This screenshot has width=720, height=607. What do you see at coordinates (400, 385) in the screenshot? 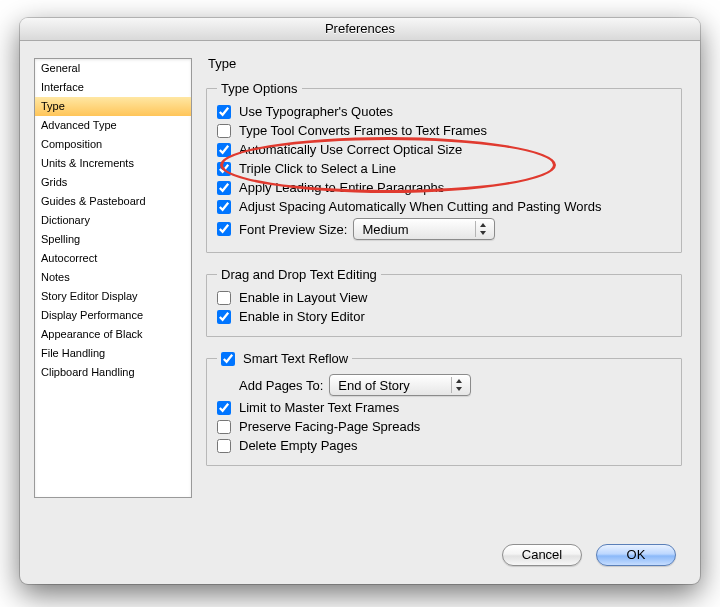
I see `add-pages-select: End of Story` at bounding box center [400, 385].